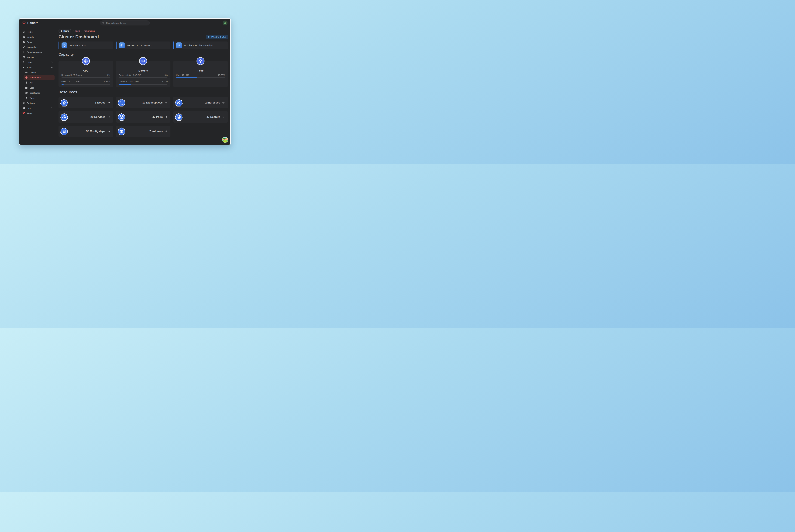  Describe the element at coordinates (77, 31) in the screenshot. I see `breadcrumb-tools: Tools` at that location.